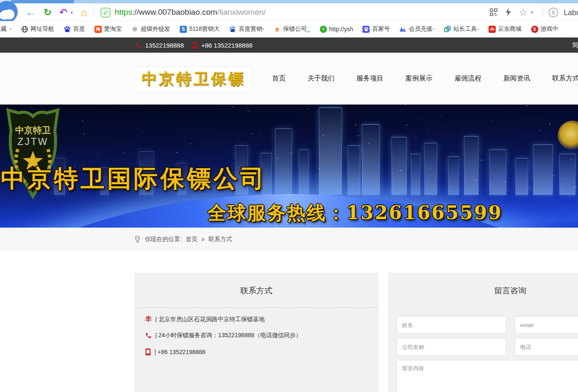 The image size is (578, 392). What do you see at coordinates (321, 78) in the screenshot?
I see `nav-about: 关于我们` at bounding box center [321, 78].